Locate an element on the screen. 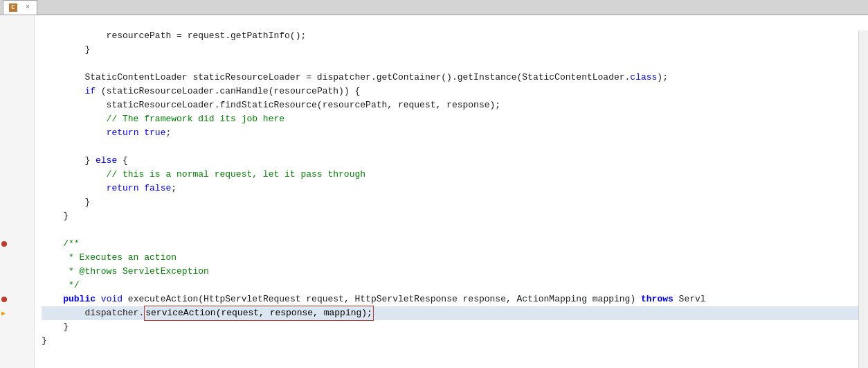 The height and width of the screenshot is (368, 868). code-token: (staticResourceLoader.canHandle(resource… is located at coordinates (228, 91).